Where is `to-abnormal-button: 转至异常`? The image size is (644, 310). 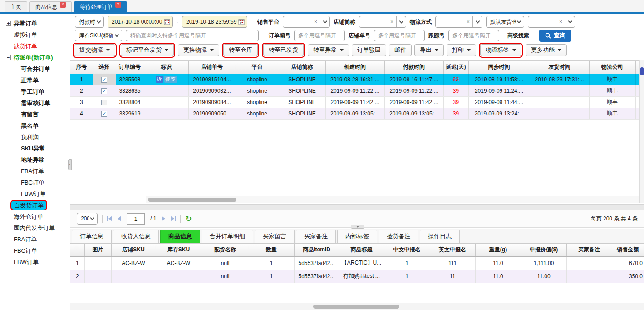 to-abnormal-button: 转至异常 is located at coordinates (329, 50).